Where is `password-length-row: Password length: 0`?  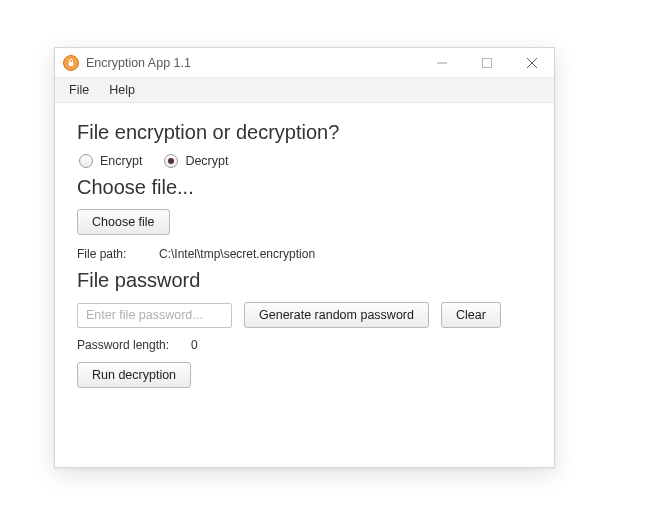
password-length-row: Password length: 0 is located at coordinates (304, 345).